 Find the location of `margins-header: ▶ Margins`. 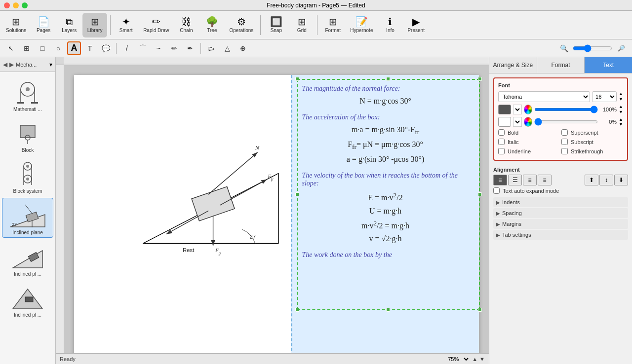

margins-header: ▶ Margins is located at coordinates (561, 224).